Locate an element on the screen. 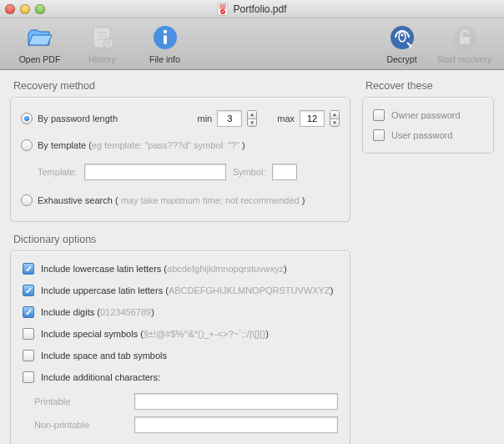 The width and height of the screenshot is (504, 444). special-hint: §±!@#$%^&*()_+-<>?~`;:/|\[]{} is located at coordinates (204, 334).